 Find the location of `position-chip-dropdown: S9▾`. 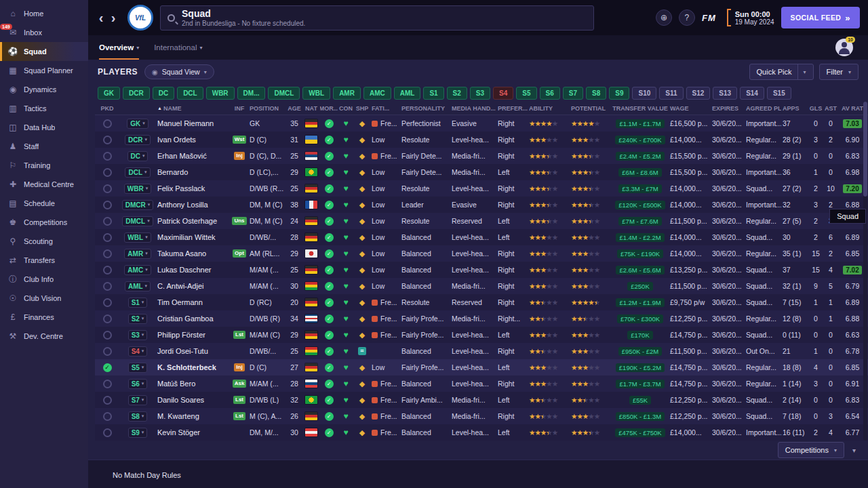

position-chip-dropdown: S9▾ is located at coordinates (138, 432).